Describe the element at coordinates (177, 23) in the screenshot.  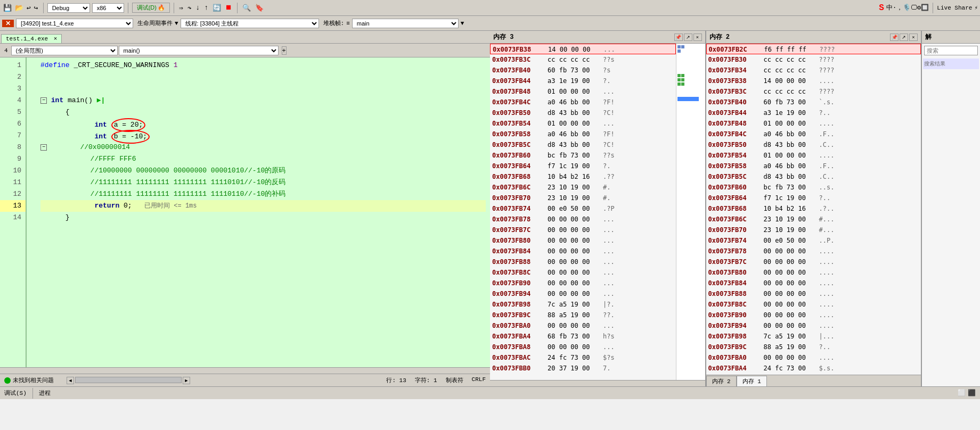
I see `filter-icon: ▼` at that location.